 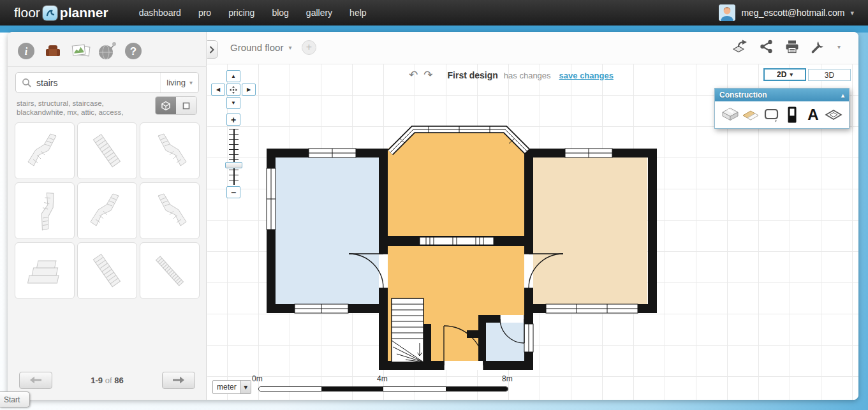 What do you see at coordinates (477, 389) in the screenshot?
I see `scale-bar-segment` at bounding box center [477, 389].